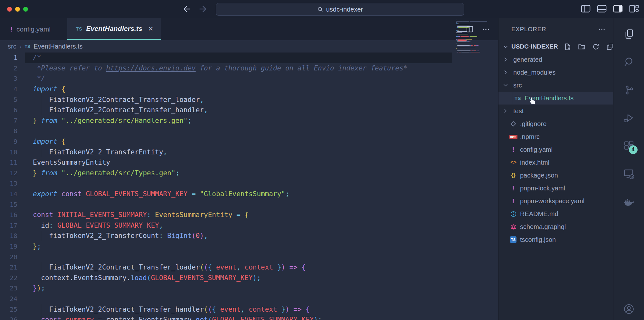 The image size is (644, 320). What do you see at coordinates (13, 142) in the screenshot?
I see `line-number: 9` at bounding box center [13, 142].